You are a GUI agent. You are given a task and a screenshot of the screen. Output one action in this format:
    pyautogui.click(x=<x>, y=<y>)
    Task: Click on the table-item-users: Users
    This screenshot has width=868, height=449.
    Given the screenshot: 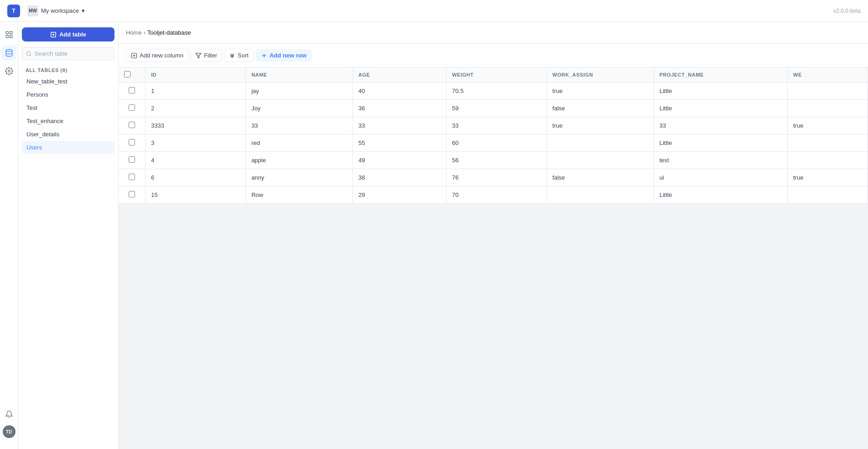 What is the action you would take?
    pyautogui.click(x=68, y=148)
    